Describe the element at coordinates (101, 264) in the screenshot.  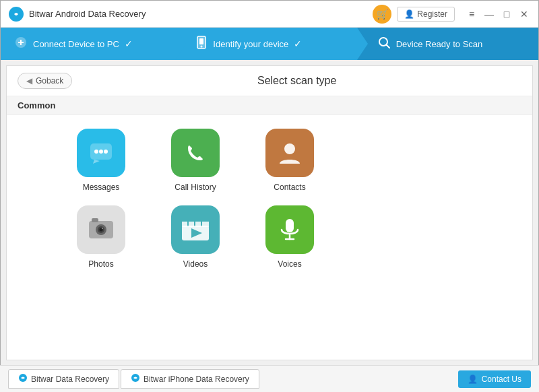
I see `photos-label: Photos` at that location.